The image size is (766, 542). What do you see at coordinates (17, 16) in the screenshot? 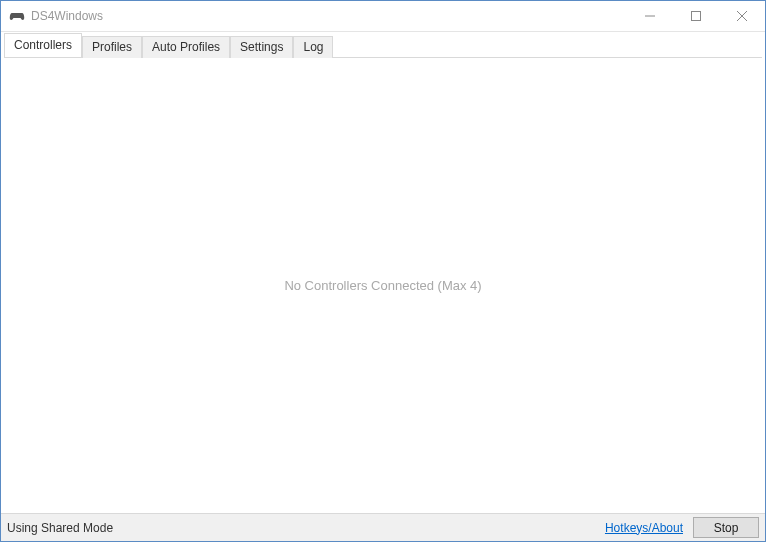
I see `app-icon` at bounding box center [17, 16].